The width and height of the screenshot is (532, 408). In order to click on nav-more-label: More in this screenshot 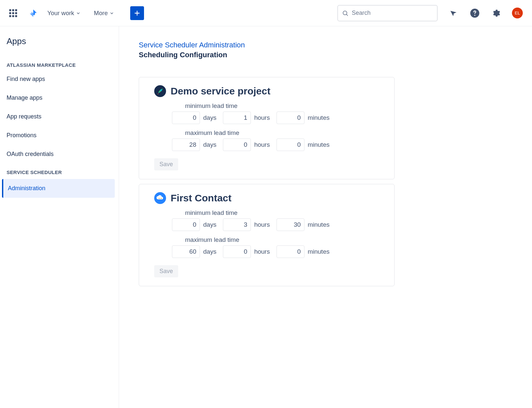, I will do `click(101, 13)`.